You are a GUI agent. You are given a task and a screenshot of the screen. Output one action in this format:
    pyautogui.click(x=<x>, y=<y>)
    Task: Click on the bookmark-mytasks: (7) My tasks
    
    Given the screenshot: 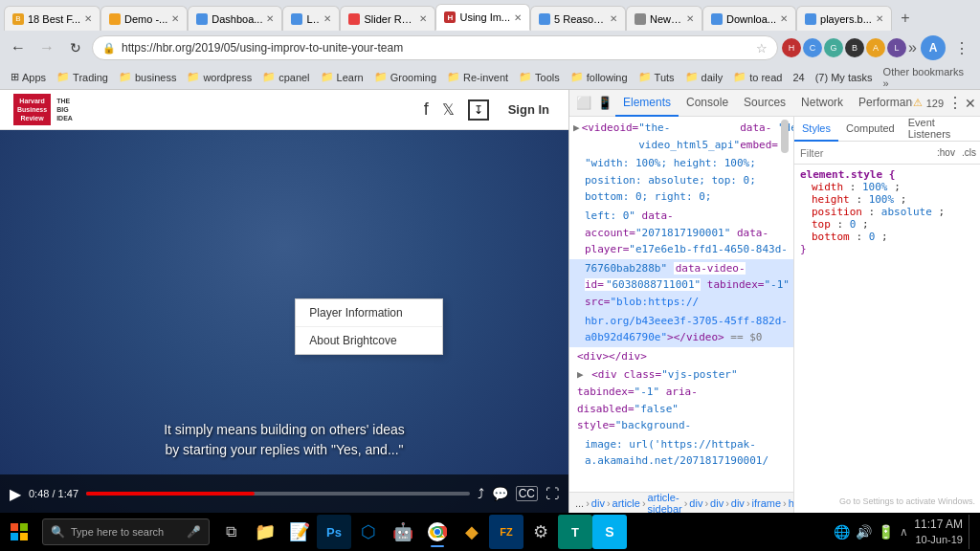 What is the action you would take?
    pyautogui.click(x=844, y=77)
    